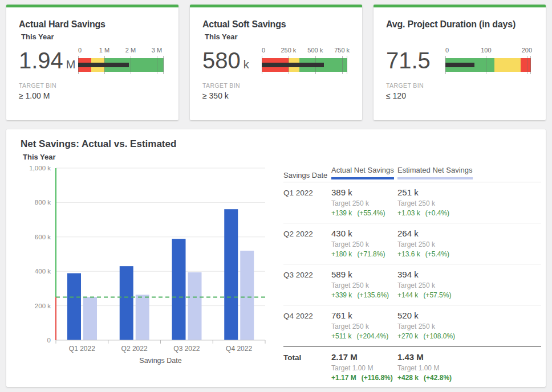 This screenshot has width=552, height=392. What do you see at coordinates (469, 173) in the screenshot?
I see `column-header-estimated: Estimated Net Savings` at bounding box center [469, 173].